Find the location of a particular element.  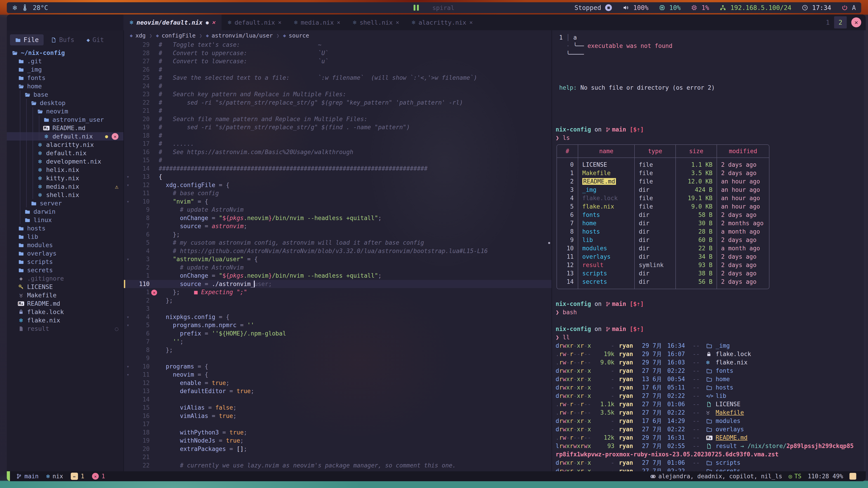

tree-item: linux is located at coordinates (65, 220).